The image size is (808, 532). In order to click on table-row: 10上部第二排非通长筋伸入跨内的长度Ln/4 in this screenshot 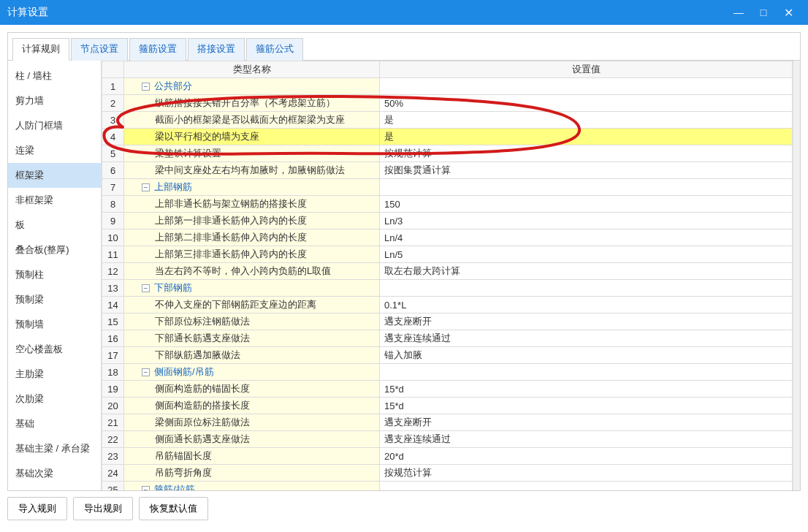, I will do `click(447, 238)`.